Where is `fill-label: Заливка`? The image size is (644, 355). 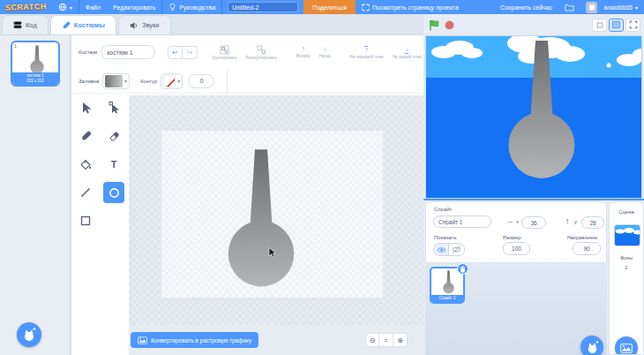
fill-label: Заливка is located at coordinates (88, 81).